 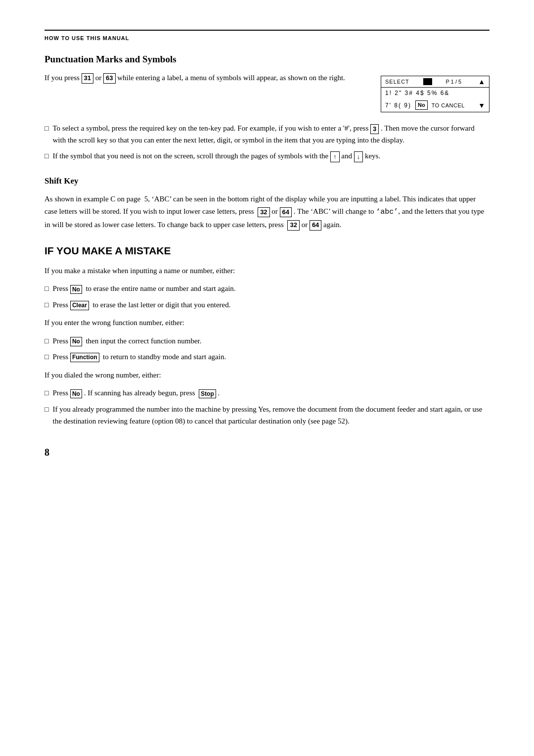 I want to click on key-32b: 32, so click(x=293, y=225).